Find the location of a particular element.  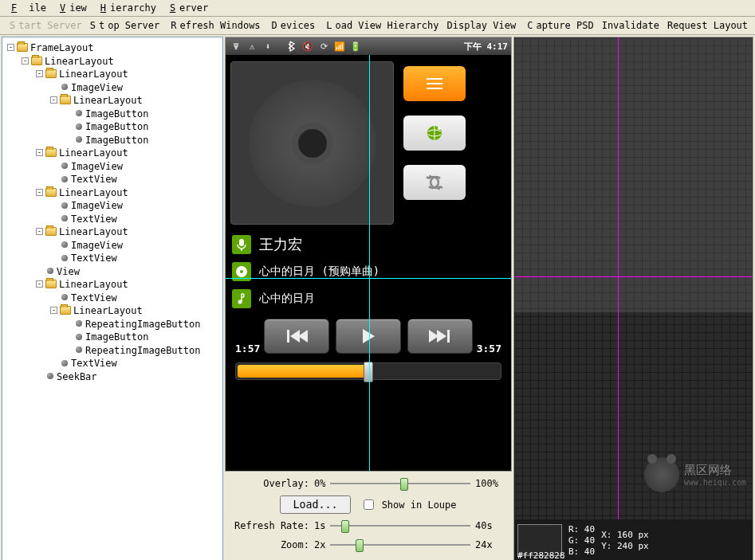

refresh-label: Refresh Rate: is located at coordinates (271, 526).